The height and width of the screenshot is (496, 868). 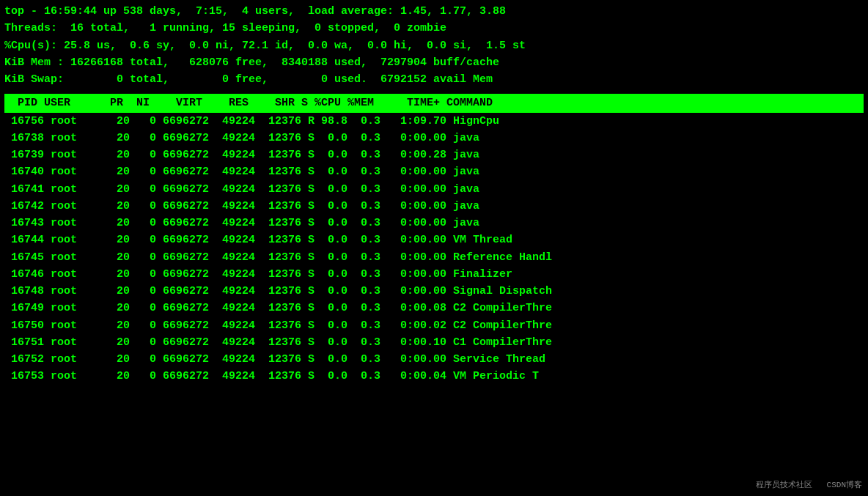 What do you see at coordinates (434, 28) in the screenshot?
I see `top-line2: Threads: 16 total, 1 running, 15 sleepin…` at bounding box center [434, 28].